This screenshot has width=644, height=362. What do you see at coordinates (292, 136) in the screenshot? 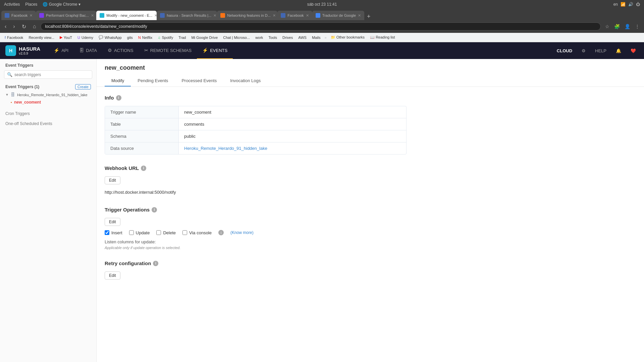
I see `schema-val: public` at bounding box center [292, 136].